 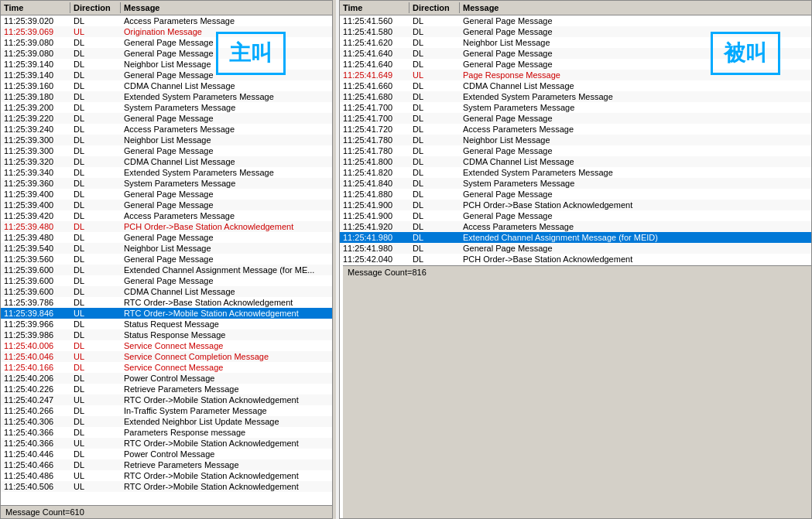 I want to click on table-row: 11:25:42.040 DL PCH Order->Base Station …, so click(x=576, y=259).